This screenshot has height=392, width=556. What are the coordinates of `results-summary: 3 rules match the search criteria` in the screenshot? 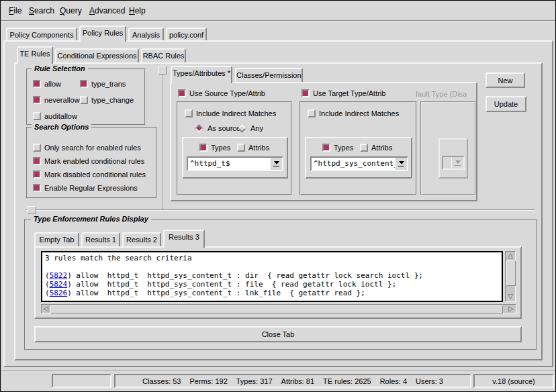 It's located at (272, 258).